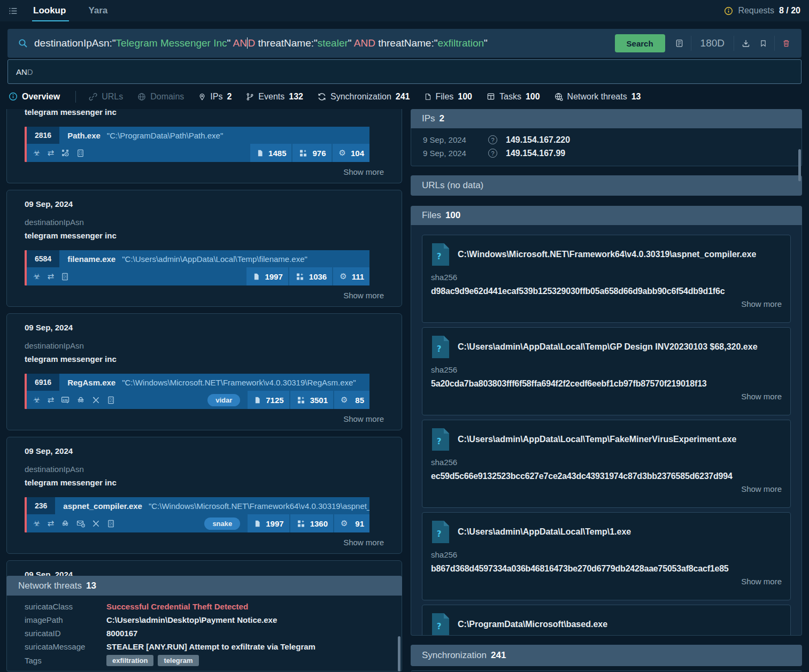 This screenshot has height=672, width=809. I want to click on field-label: destinationIpAsn, so click(204, 222).